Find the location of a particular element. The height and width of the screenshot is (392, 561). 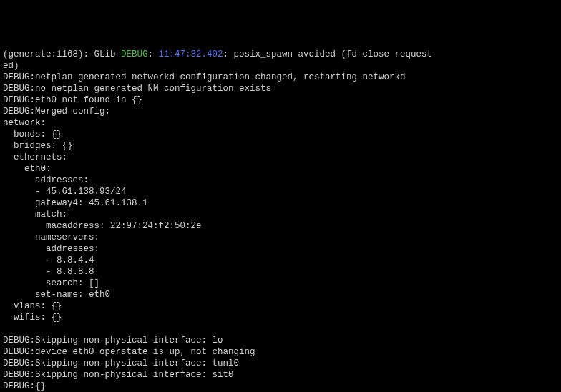

glib-prefix: (generate:1168): GLib- is located at coordinates (62, 54).